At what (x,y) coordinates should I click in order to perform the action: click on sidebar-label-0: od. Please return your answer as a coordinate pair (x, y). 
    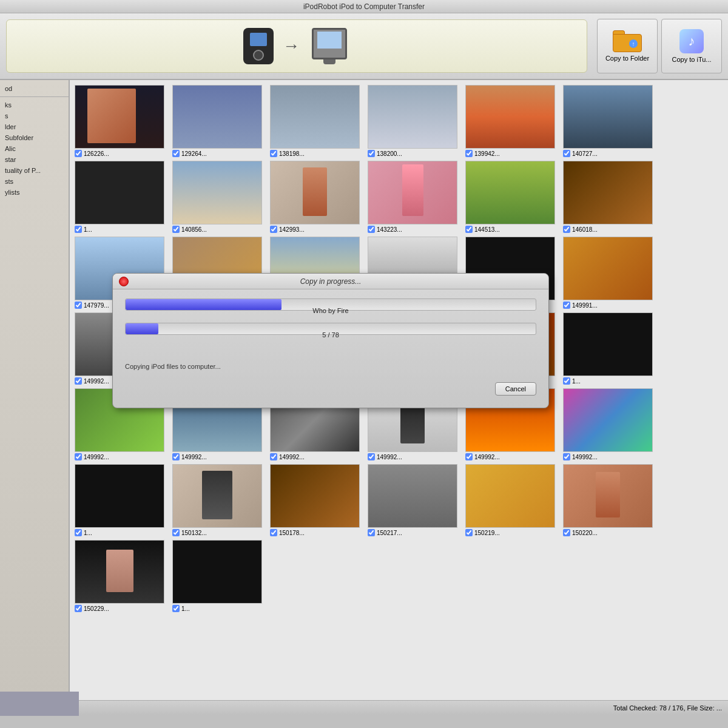
    Looking at the image, I should click on (8, 89).